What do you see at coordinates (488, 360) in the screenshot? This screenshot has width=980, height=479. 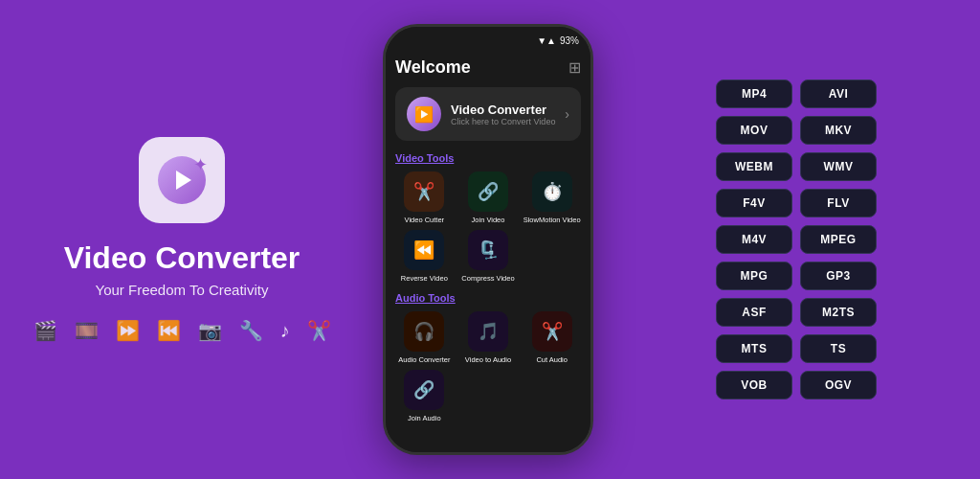 I see `tool-label: Video to Audio` at bounding box center [488, 360].